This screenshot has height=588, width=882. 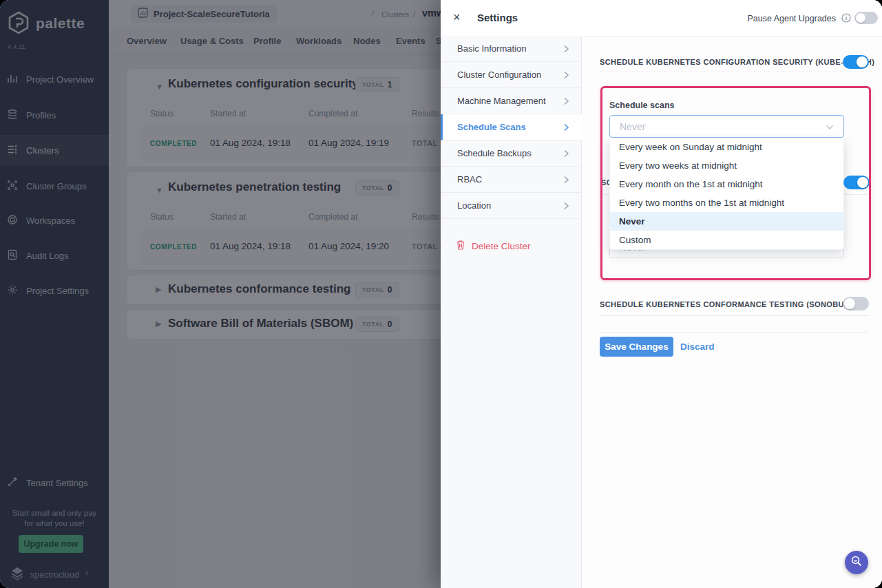 What do you see at coordinates (846, 19) in the screenshot?
I see `info-icon` at bounding box center [846, 19].